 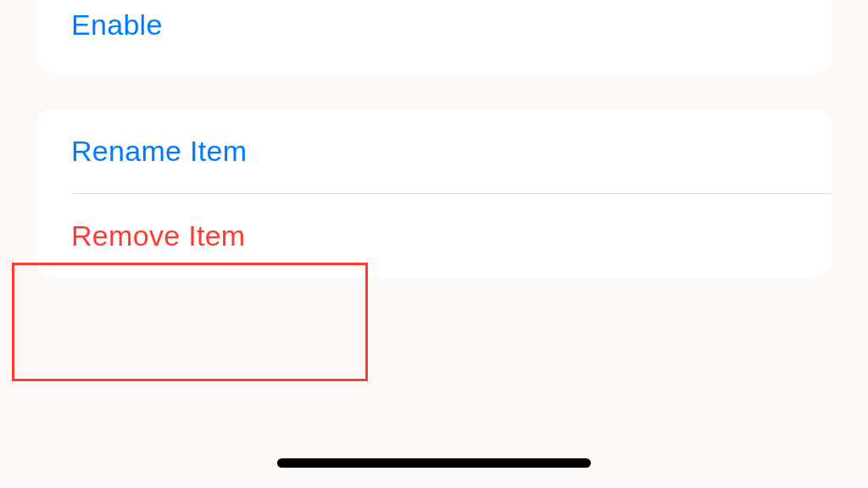 I want to click on settings-section-1: Enable, so click(x=434, y=37).